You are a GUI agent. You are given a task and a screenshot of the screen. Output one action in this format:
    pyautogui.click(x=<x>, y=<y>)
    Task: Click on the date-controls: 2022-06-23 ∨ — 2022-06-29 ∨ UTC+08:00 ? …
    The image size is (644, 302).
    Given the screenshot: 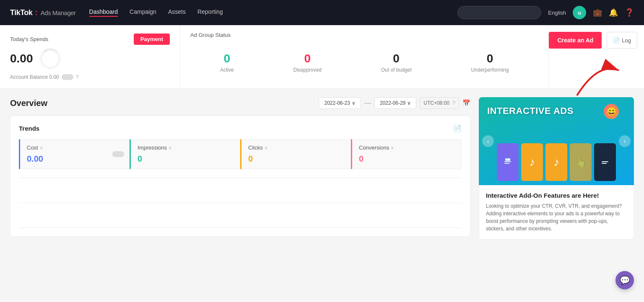 What is the action you would take?
    pyautogui.click(x=395, y=103)
    